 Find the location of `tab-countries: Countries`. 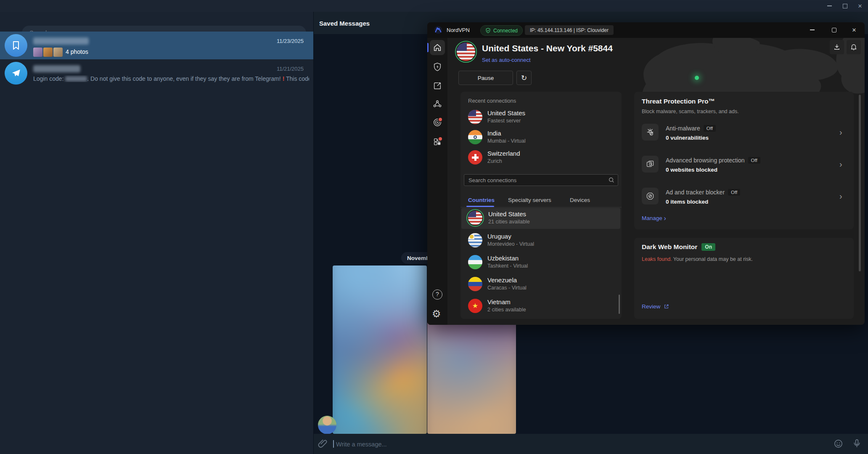

tab-countries: Countries is located at coordinates (481, 200).